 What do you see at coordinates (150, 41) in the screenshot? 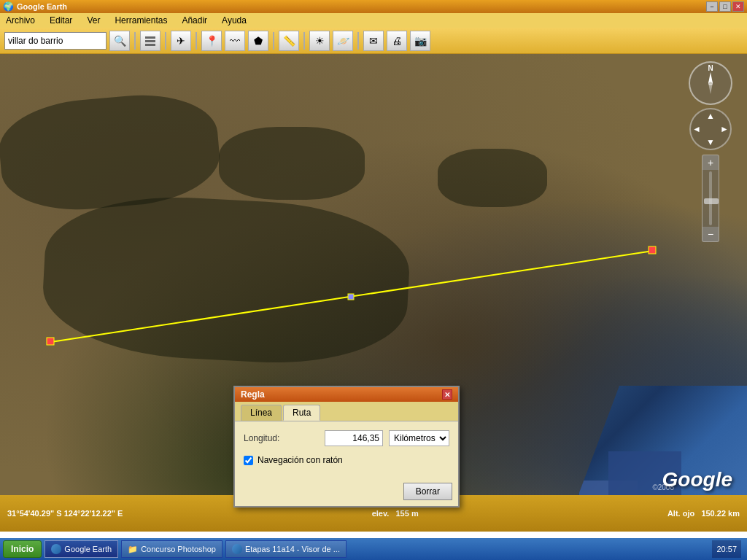
I see `layers-button` at bounding box center [150, 41].